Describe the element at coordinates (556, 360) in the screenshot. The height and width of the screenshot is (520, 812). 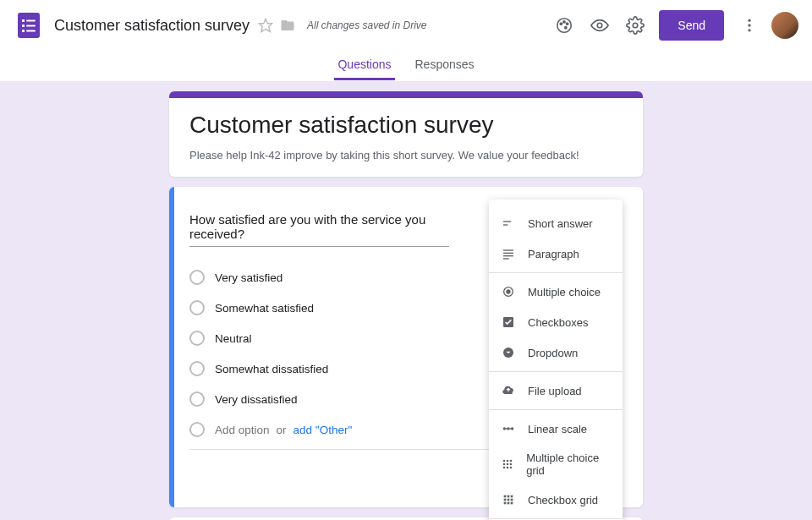
I see `question-type-menu: Short answer Paragraph Multiple choice` at that location.